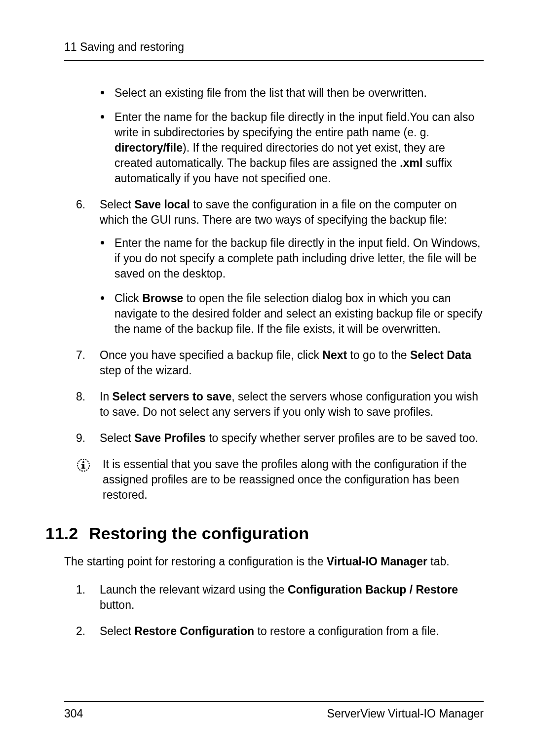  Describe the element at coordinates (292, 136) in the screenshot. I see `bullet-list-top: Select an existing file from the list th…` at that location.